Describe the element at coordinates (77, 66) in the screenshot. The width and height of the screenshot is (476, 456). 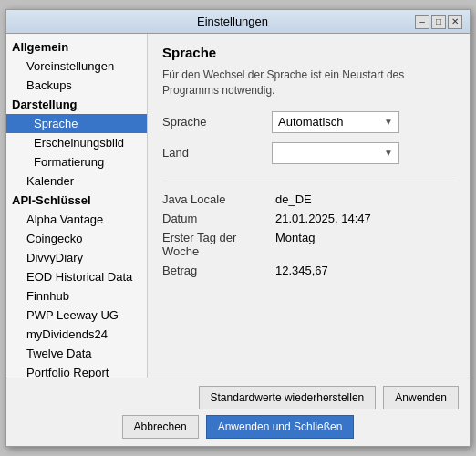
I see `sidebar-item-voreinstellungen: Voreinstellungen` at that location.